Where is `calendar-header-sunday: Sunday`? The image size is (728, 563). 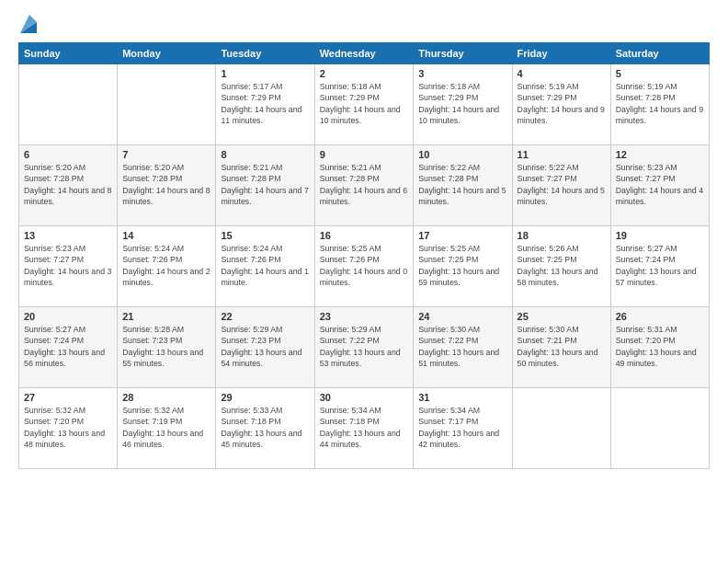
calendar-header-sunday: Sunday is located at coordinates (68, 53).